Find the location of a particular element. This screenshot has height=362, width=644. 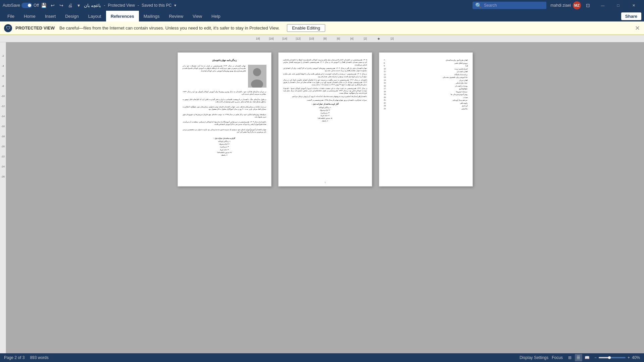

banner-close-icon: ✕ is located at coordinates (638, 28).